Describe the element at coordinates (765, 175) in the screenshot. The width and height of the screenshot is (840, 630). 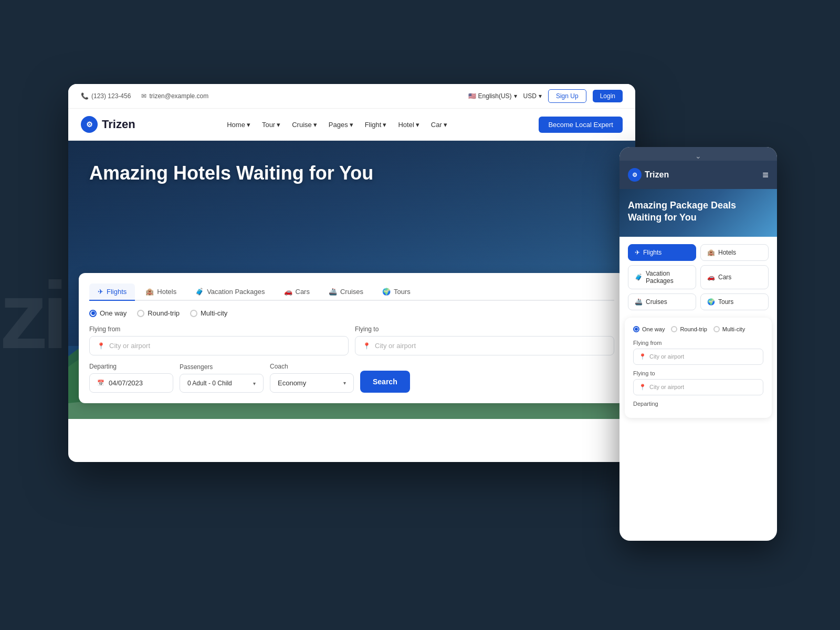
I see `hamburger-icon: ≡` at that location.